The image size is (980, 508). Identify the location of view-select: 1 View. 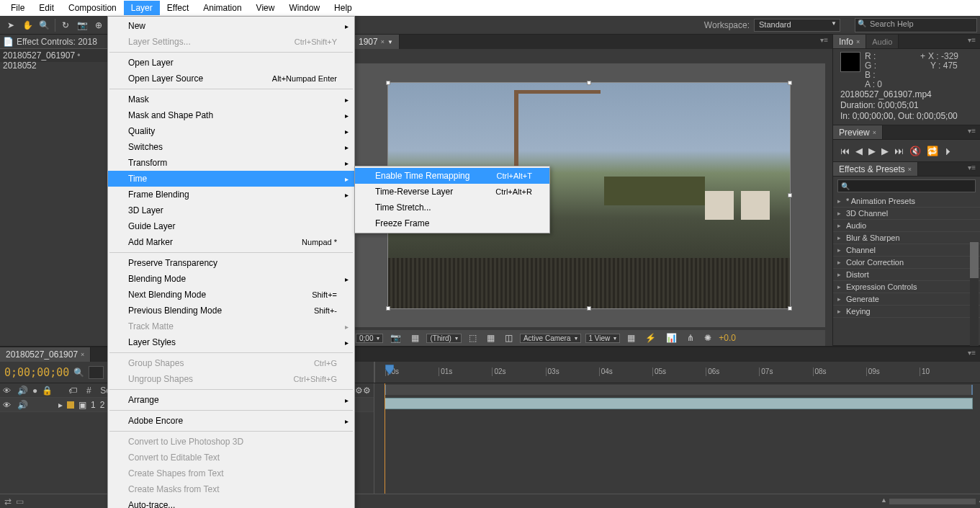
(603, 339).